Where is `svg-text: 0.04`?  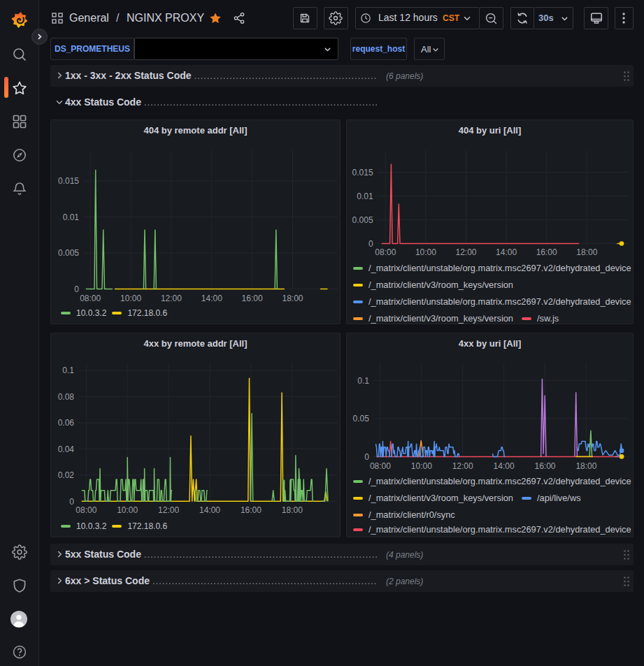 svg-text: 0.04 is located at coordinates (66, 449).